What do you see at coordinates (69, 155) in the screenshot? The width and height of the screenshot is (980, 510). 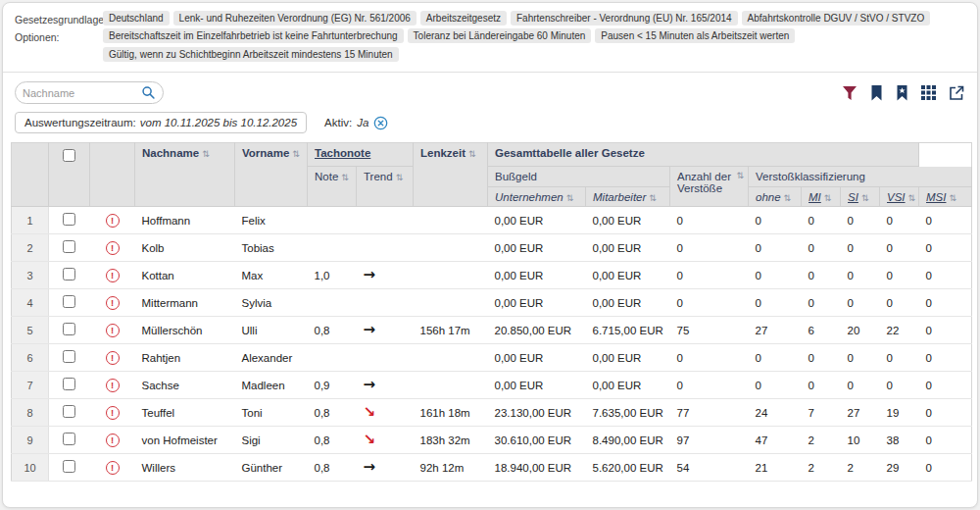 I see `select-all-checkbox` at bounding box center [69, 155].